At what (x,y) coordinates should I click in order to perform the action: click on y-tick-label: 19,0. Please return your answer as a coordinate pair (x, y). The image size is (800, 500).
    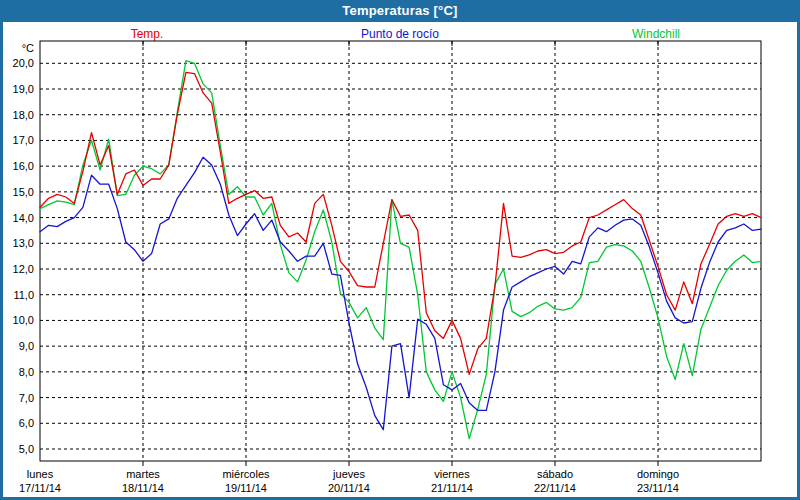
    Looking at the image, I should click on (24, 89).